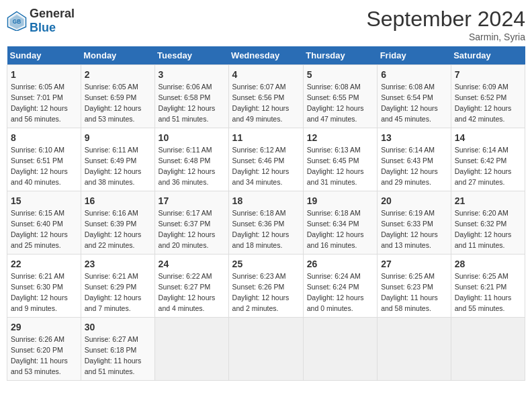 The width and height of the screenshot is (532, 411). What do you see at coordinates (192, 138) in the screenshot?
I see `day-number: 10` at bounding box center [192, 138].